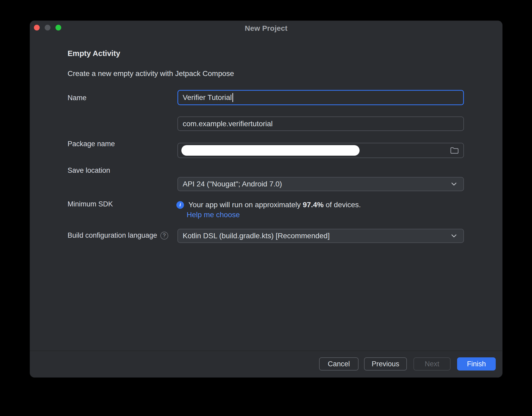 The height and width of the screenshot is (416, 532). I want to click on package-name-value: com.example.verifiertutorial, so click(228, 124).